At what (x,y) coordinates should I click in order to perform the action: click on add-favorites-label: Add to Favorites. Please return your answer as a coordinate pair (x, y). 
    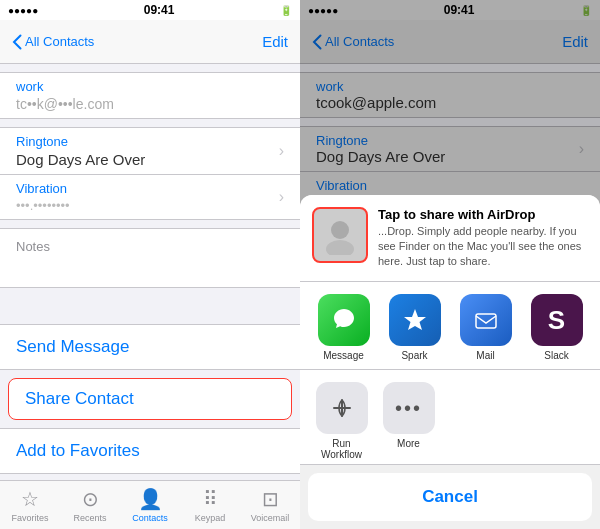
    Looking at the image, I should click on (78, 450).